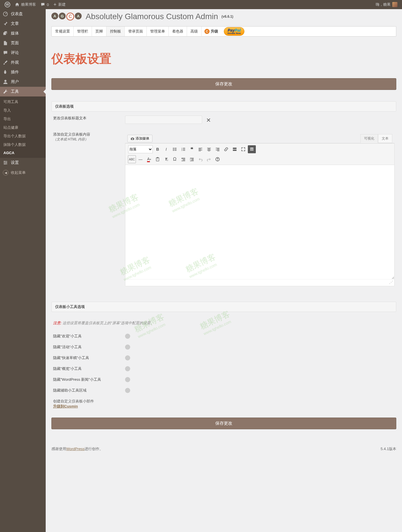 The width and height of the screenshot is (402, 532). Describe the element at coordinates (218, 159) in the screenshot. I see `help-button` at that location.